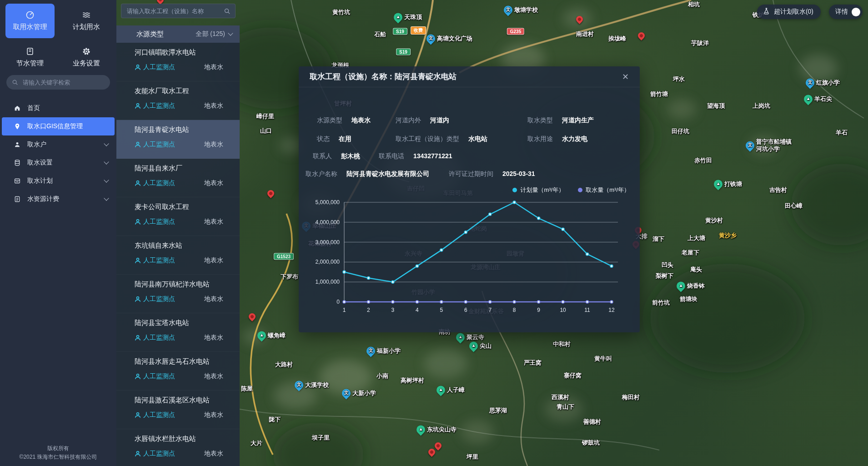 This screenshot has height=466, width=868. What do you see at coordinates (846, 12) in the screenshot?
I see `detail-toggle: 详情` at bounding box center [846, 12].